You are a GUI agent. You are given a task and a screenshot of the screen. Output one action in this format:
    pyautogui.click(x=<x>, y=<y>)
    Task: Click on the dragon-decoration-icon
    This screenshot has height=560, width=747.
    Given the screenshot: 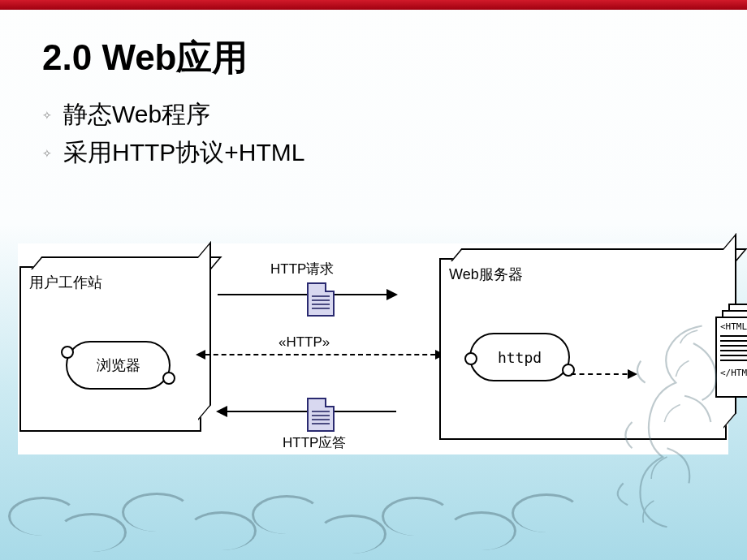 What is the action you would take?
    pyautogui.click(x=650, y=422)
    